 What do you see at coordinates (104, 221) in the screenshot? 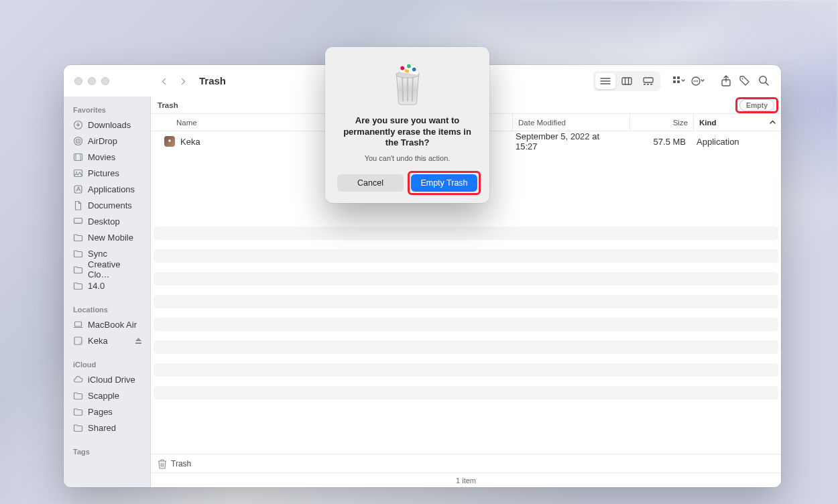
I see `sidebar-item-label: Desktop` at bounding box center [104, 221].